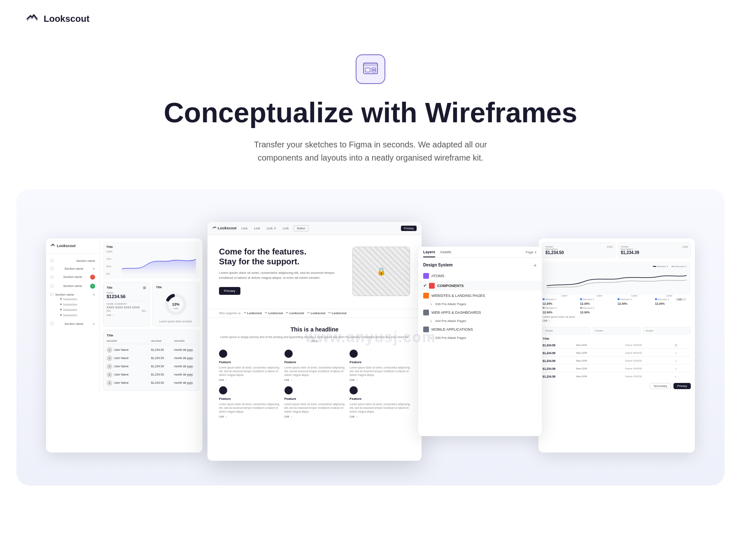  I want to click on feature-1: Feature Lorem ipsum dolor sit amet, cons…, so click(249, 366).